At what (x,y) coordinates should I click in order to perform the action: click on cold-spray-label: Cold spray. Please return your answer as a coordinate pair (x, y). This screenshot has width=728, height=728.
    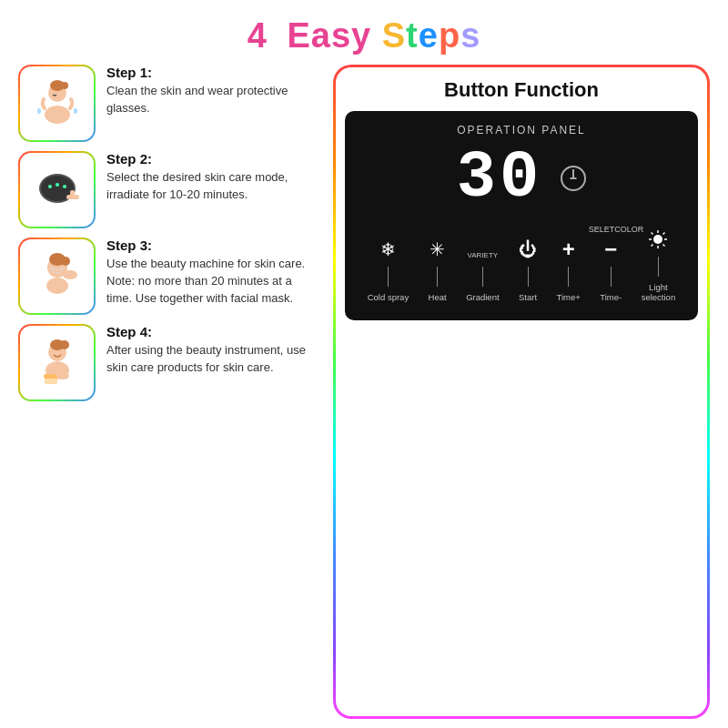
    Looking at the image, I should click on (388, 297).